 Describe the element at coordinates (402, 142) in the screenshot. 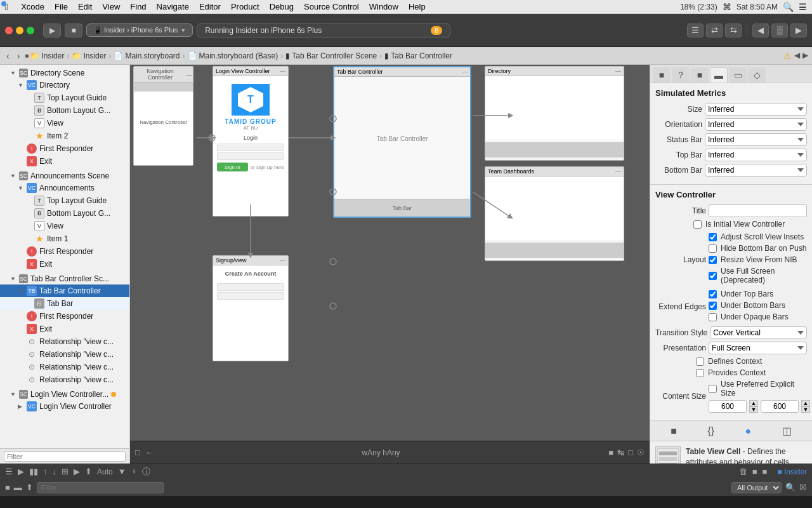

I see `tab-bar-controller-frame: Tab Bar Controller — Tab Bar Tab Bar Con…` at that location.